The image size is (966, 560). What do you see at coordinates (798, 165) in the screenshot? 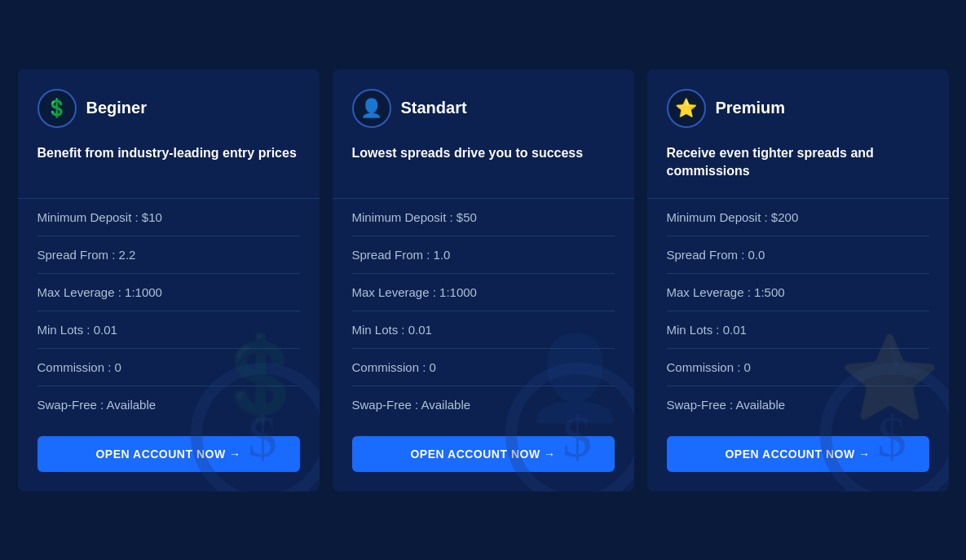
I see `card-subtitle-premium: Receive even tighter spreads and commiss…` at bounding box center [798, 165].